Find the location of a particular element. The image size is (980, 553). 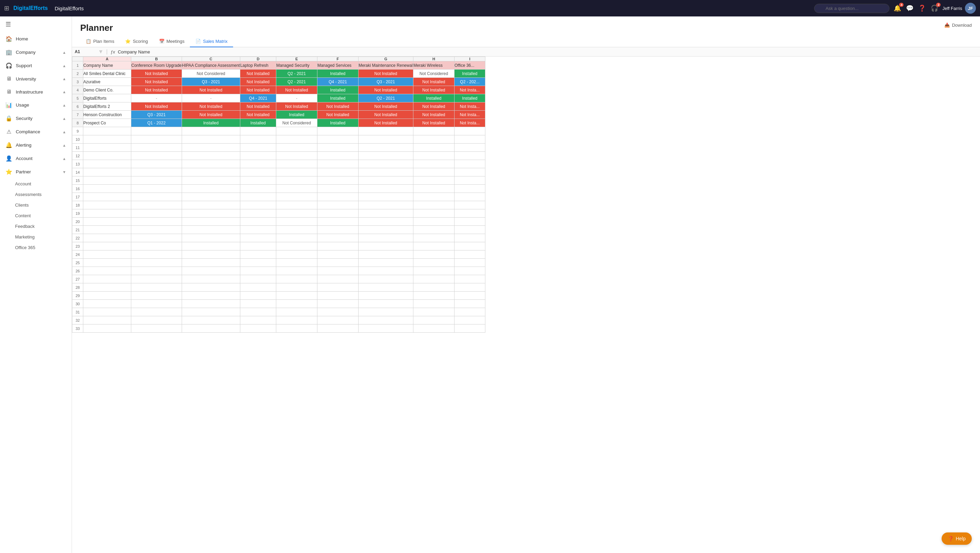

header-hipaa: HIPAA Compliance Assessment is located at coordinates (211, 65).